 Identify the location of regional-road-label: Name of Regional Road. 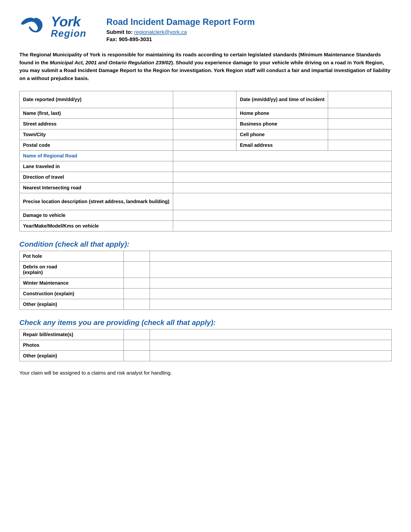
(96, 156).